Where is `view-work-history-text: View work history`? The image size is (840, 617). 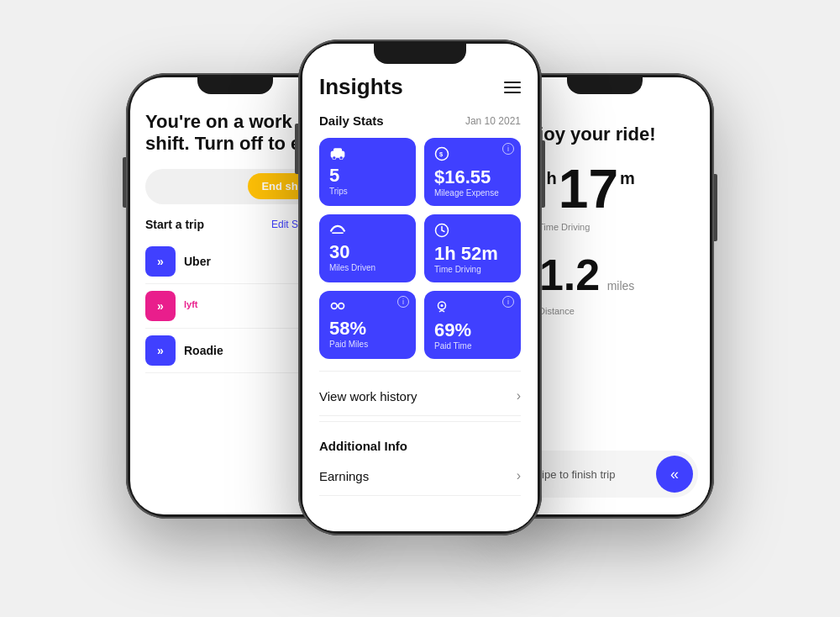 view-work-history-text: View work history is located at coordinates (368, 397).